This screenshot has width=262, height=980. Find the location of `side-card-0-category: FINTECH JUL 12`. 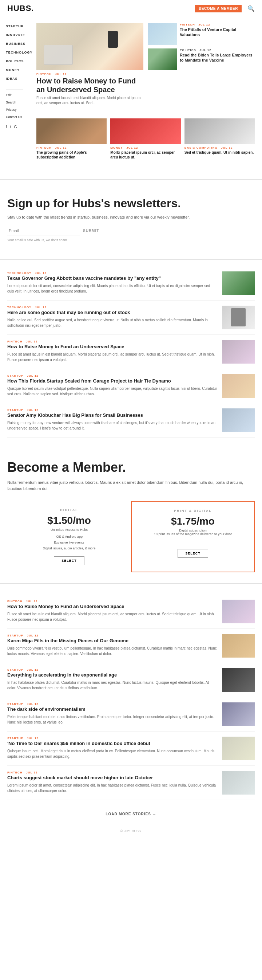

side-card-0-category: FINTECH JUL 12 is located at coordinates (218, 24).